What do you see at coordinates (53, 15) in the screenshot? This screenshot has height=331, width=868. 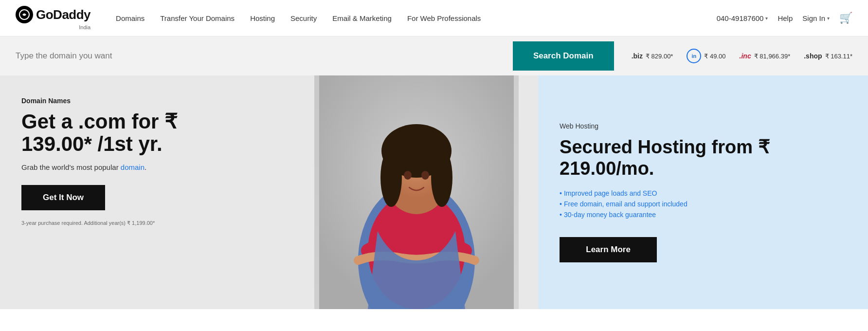 I see `logo: GoDaddy` at bounding box center [53, 15].